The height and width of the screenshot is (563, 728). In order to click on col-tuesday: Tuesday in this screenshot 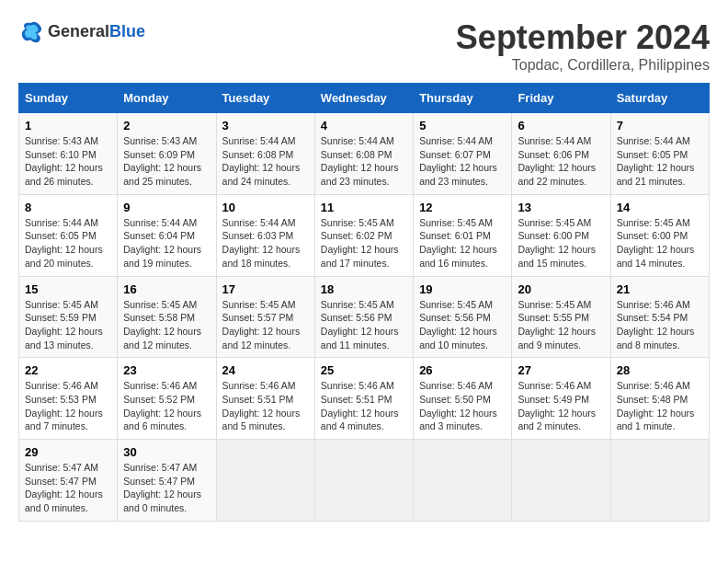, I will do `click(265, 98)`.